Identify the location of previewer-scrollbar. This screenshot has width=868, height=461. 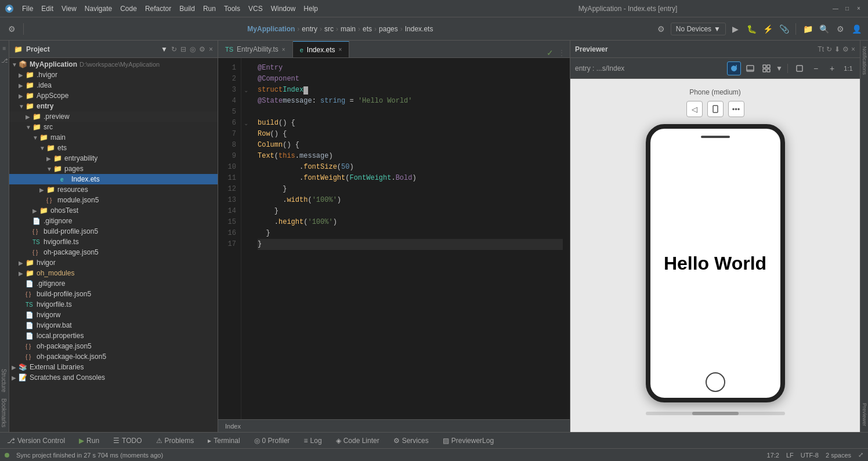
(715, 413).